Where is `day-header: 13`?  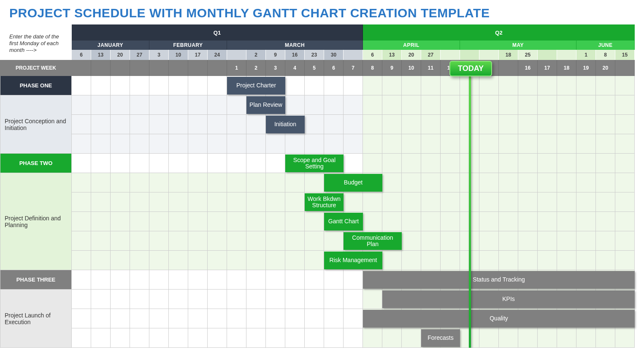
day-header: 13 is located at coordinates (392, 55).